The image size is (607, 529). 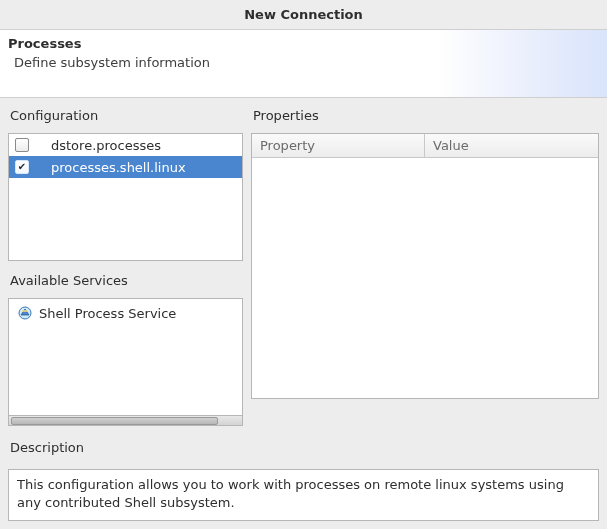 I want to click on available-services-label: Available Services, so click(x=126, y=282).